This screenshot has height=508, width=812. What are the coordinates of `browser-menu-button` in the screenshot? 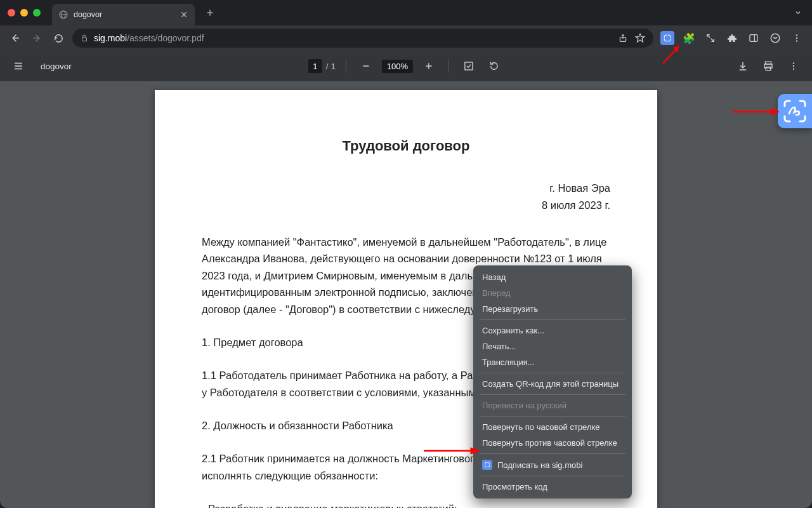 It's located at (797, 38).